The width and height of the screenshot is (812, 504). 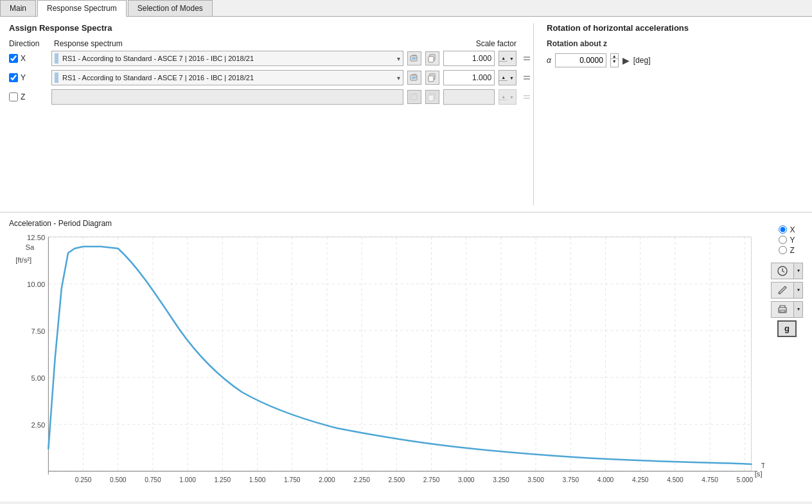 What do you see at coordinates (36, 284) in the screenshot?
I see `svg-text: 10.00` at bounding box center [36, 284].